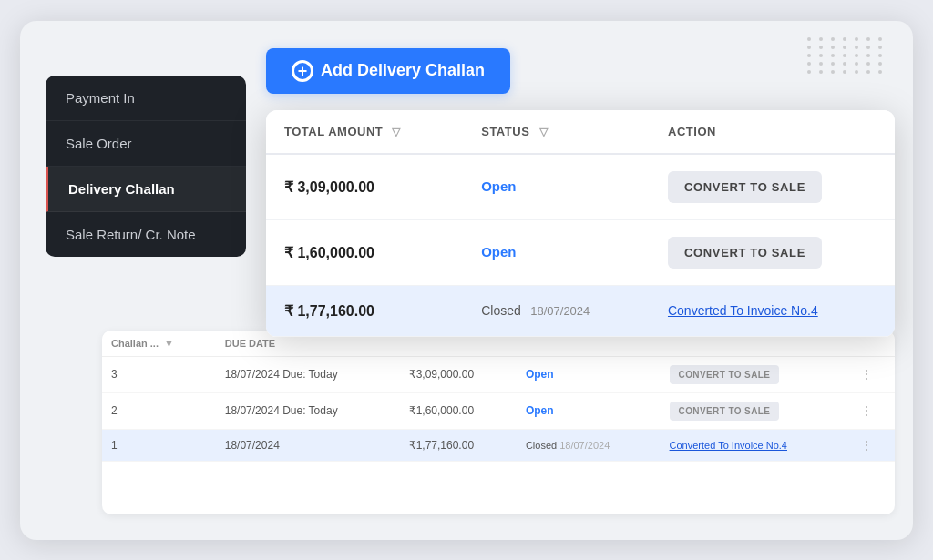 The image size is (933, 560). Describe the element at coordinates (556, 188) in the screenshot. I see `popup-status-1: Open` at that location.